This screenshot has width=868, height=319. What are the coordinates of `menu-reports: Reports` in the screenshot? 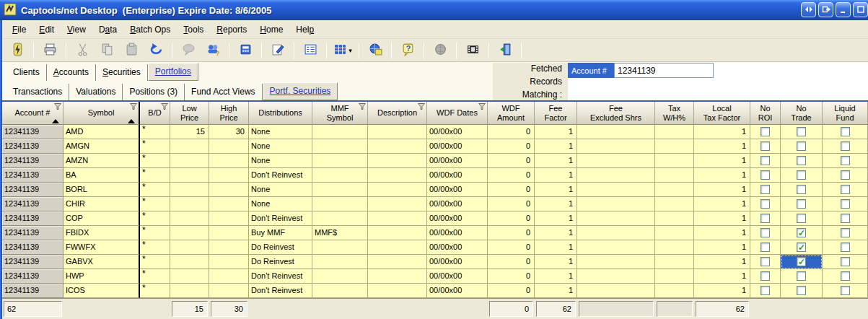 It's located at (232, 30).